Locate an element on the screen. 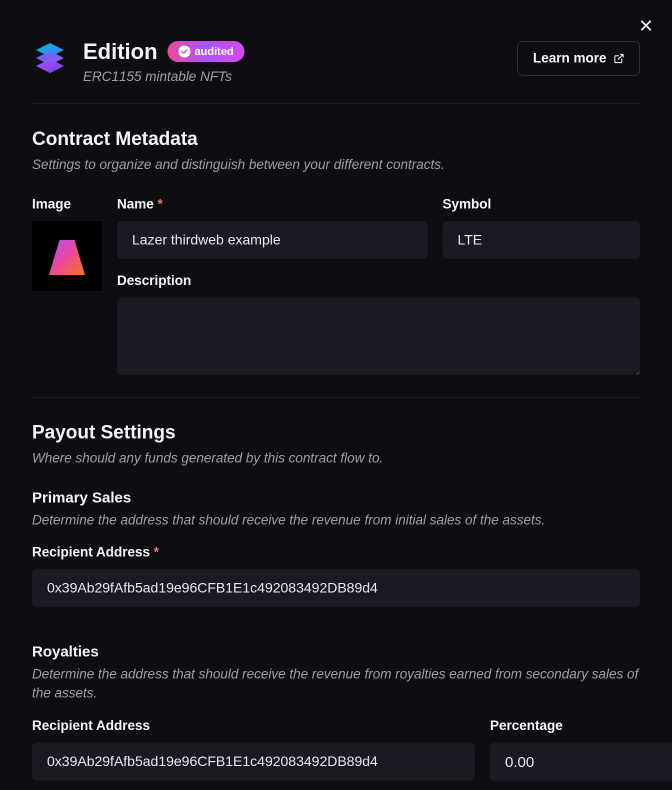  page-subtitle: ERC1155 mintable NFTs is located at coordinates (164, 77).